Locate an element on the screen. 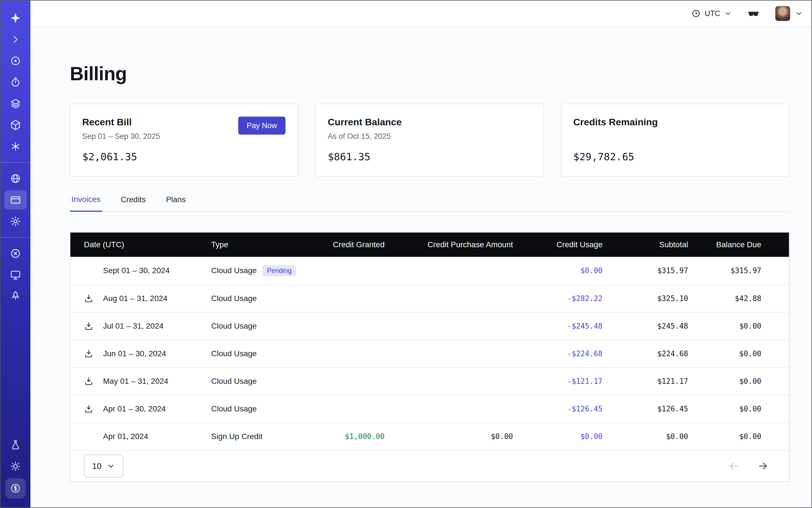 This screenshot has width=812, height=508. sidebar-item-asterisk is located at coordinates (15, 146).